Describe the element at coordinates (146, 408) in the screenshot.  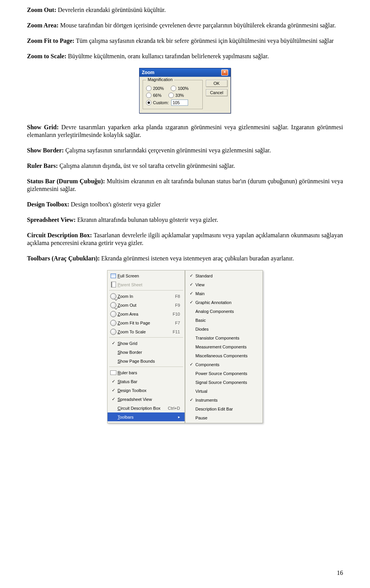
I see `menu-item: Circuit Description BoxCtrl+D` at that location.